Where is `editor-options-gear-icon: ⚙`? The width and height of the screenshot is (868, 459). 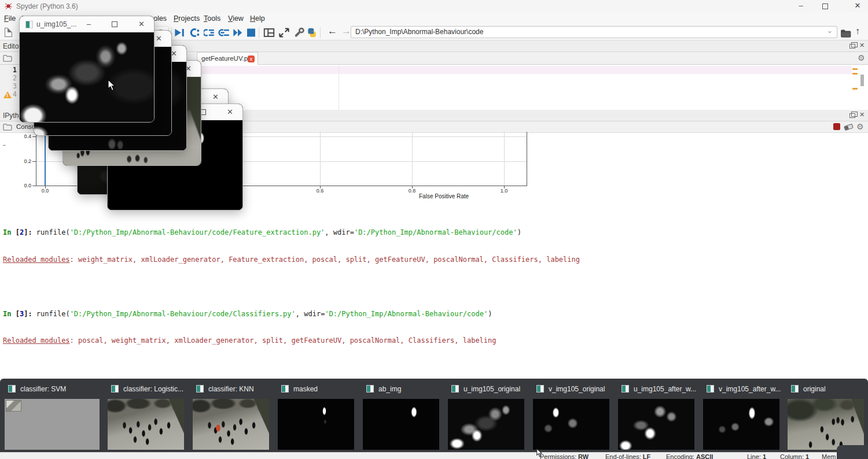 editor-options-gear-icon: ⚙ is located at coordinates (861, 58).